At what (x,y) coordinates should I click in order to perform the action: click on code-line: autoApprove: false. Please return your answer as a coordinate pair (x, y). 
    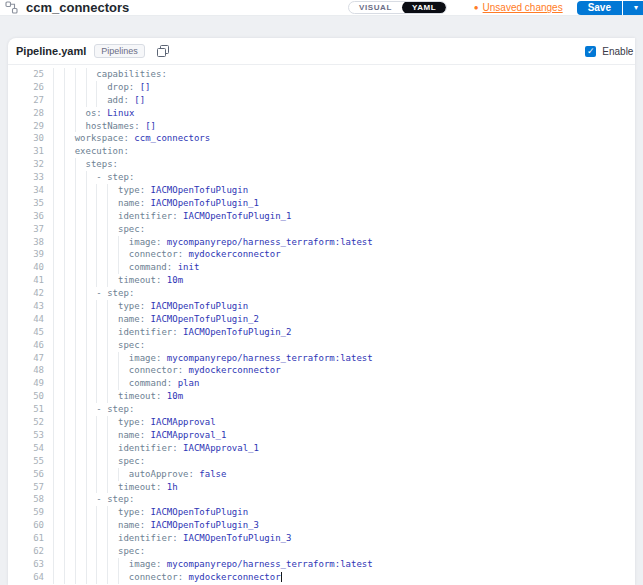
    Looking at the image, I should click on (344, 474).